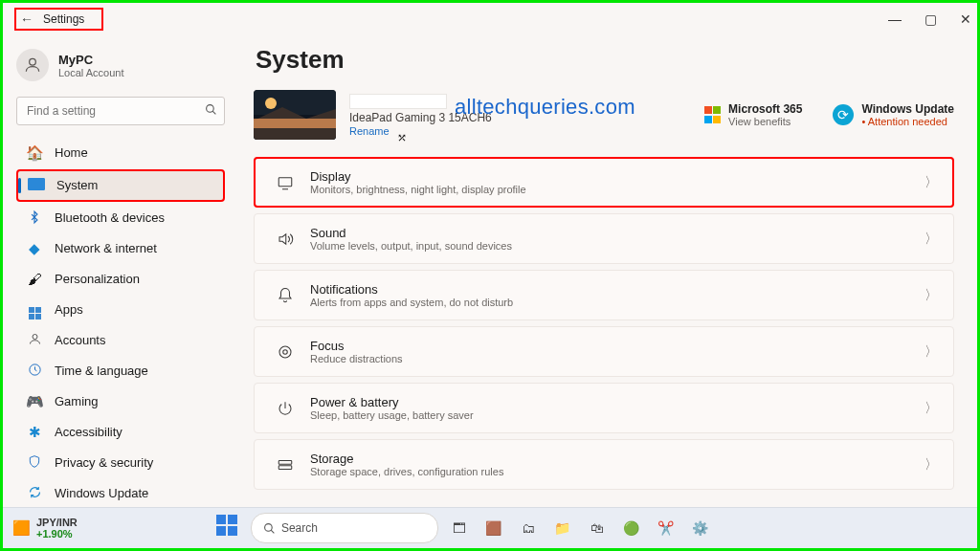 Image resolution: width=980 pixels, height=551 pixels. I want to click on sidebar-item-privacy-security: Privacy & security, so click(121, 462).